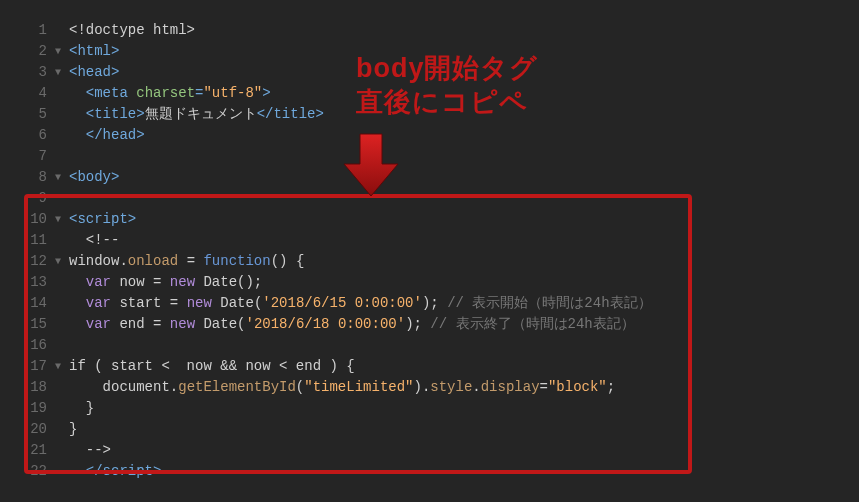  What do you see at coordinates (430, 178) in the screenshot?
I see `code-line: 8▼<body>` at bounding box center [430, 178].